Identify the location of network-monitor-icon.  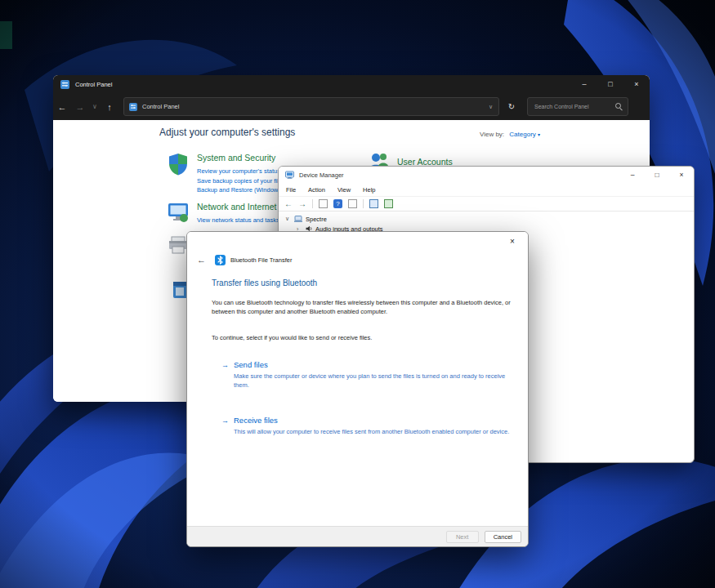
(178, 212).